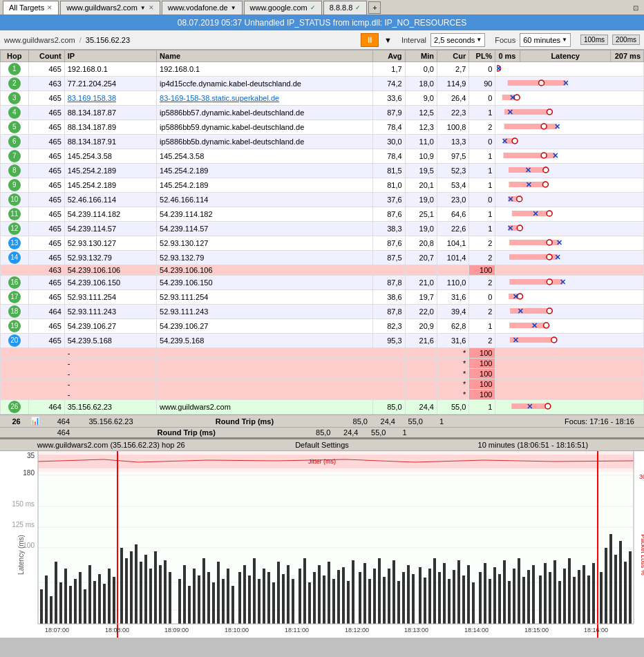 Image resolution: width=644 pixels, height=657 pixels. I want to click on cur-cell: 23,0, so click(453, 200).